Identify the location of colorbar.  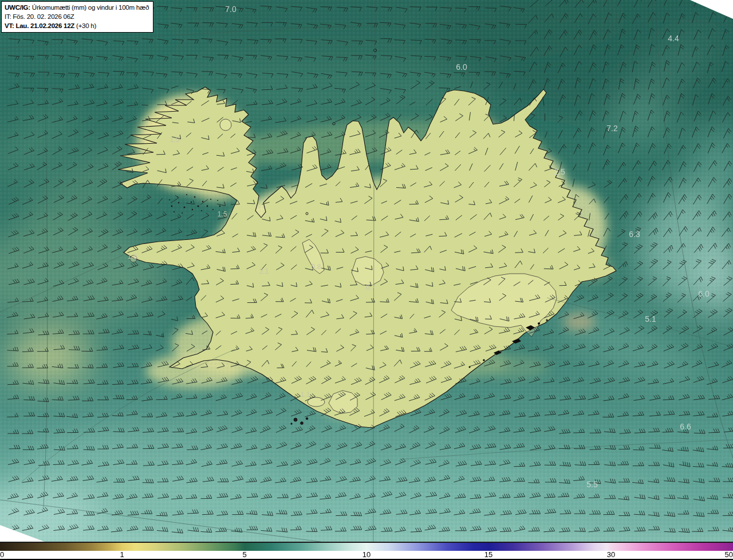
(366, 547).